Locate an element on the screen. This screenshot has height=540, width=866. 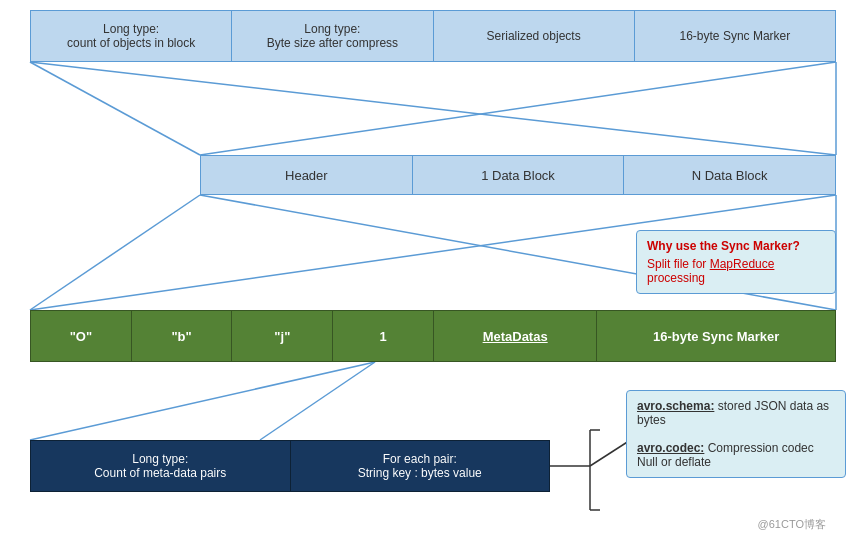
mid-cell-ndatablock: N Data Block is located at coordinates (730, 175).